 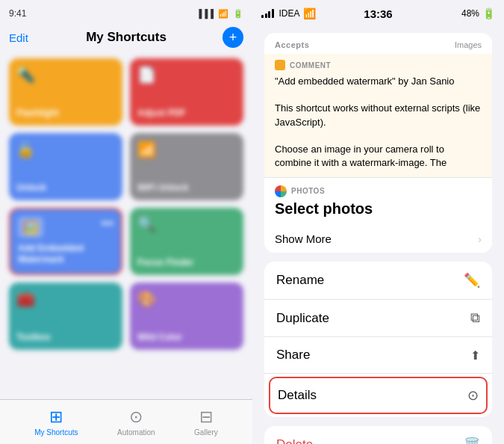 I want to click on tab-automation: ⊙ Automation, so click(x=136, y=422).